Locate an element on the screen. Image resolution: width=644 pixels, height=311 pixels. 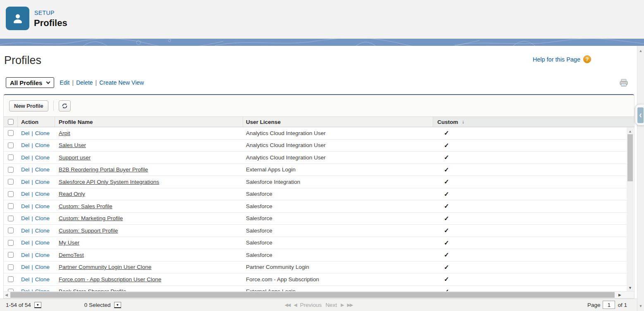
column-header-custom: Custom ↓ is located at coordinates (534, 122).